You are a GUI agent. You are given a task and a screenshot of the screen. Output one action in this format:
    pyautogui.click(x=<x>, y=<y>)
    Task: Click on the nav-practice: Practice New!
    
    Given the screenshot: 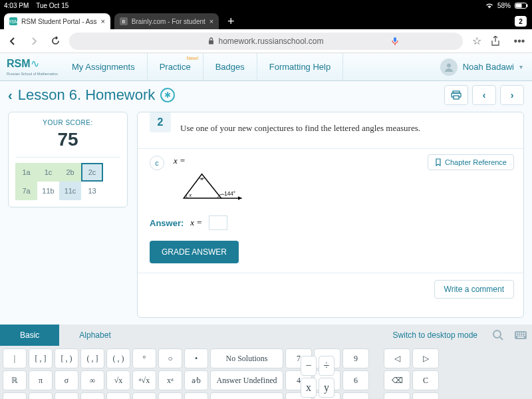 What is the action you would take?
    pyautogui.click(x=176, y=66)
    